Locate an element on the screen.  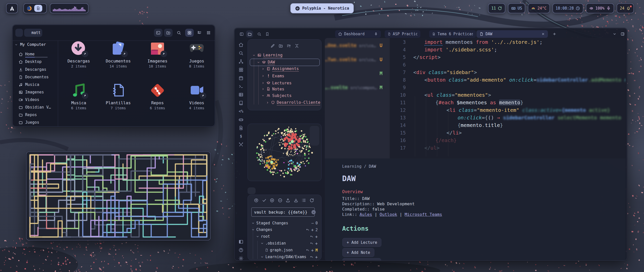
folder-tile-documentos: Documentos14 items is located at coordinates (118, 54).